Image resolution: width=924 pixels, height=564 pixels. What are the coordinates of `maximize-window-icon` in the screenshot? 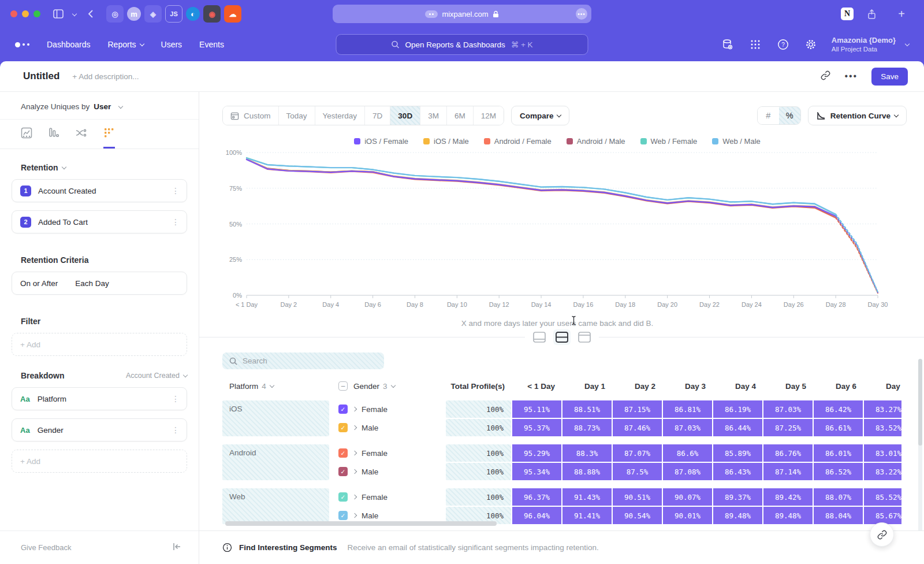 It's located at (37, 14).